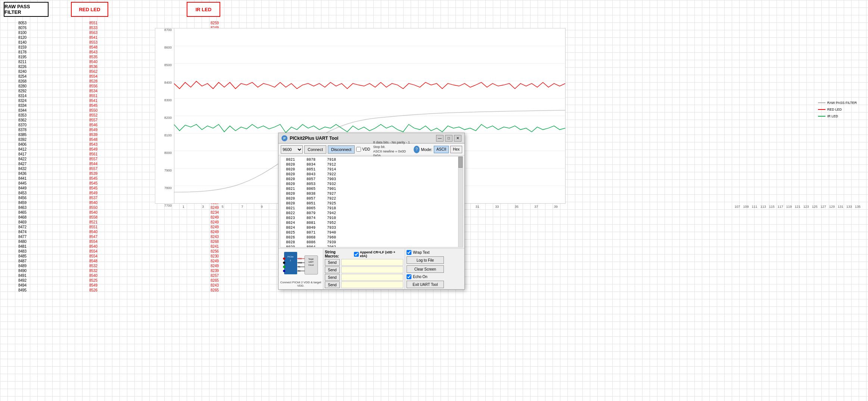 This screenshot has height=401, width=868. What do you see at coordinates (168, 170) in the screenshot?
I see `y-label-7900: 7900` at bounding box center [168, 170].